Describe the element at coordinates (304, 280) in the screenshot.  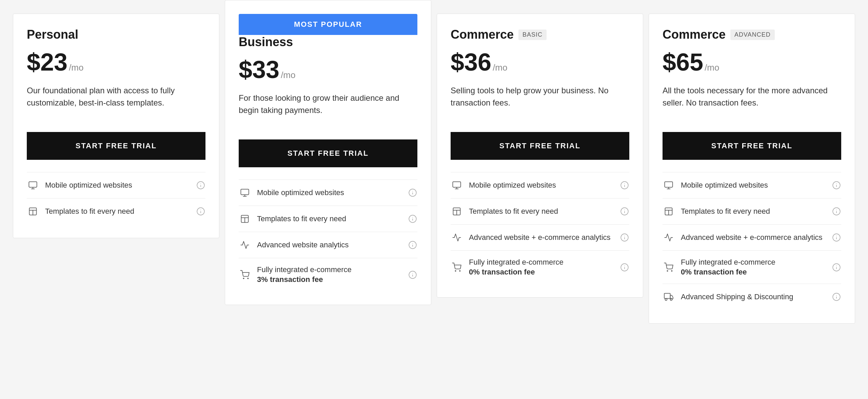
I see `feature-subtext: 3% transaction fee` at that location.